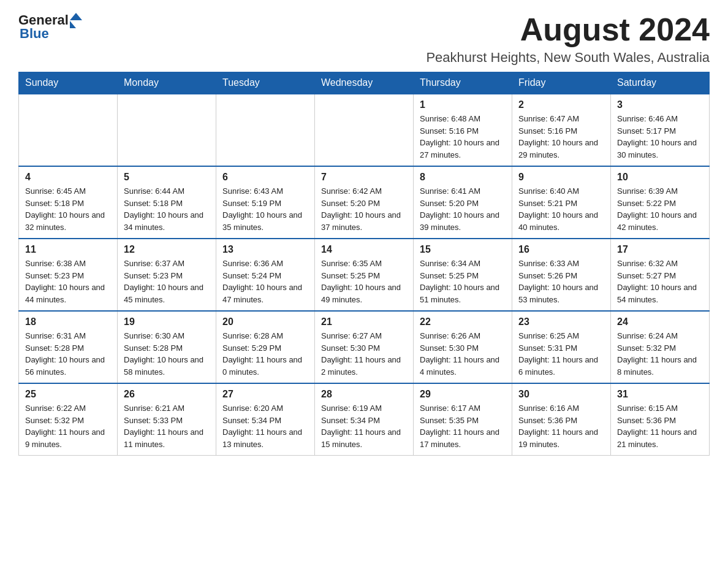  Describe the element at coordinates (364, 202) in the screenshot. I see `calendar-row-1: 4Sunrise: 6:45 AMSunset: 5:18 PMDaylight…` at that location.